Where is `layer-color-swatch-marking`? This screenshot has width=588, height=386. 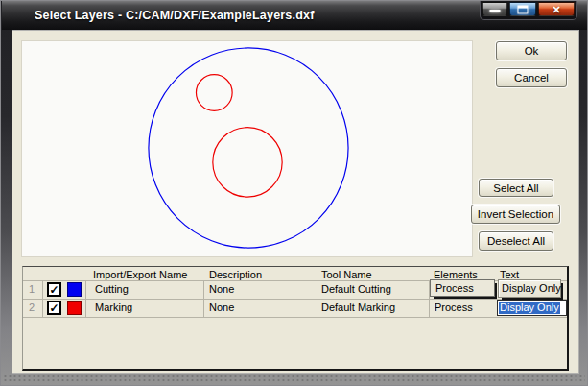 layer-color-swatch-marking is located at coordinates (75, 307).